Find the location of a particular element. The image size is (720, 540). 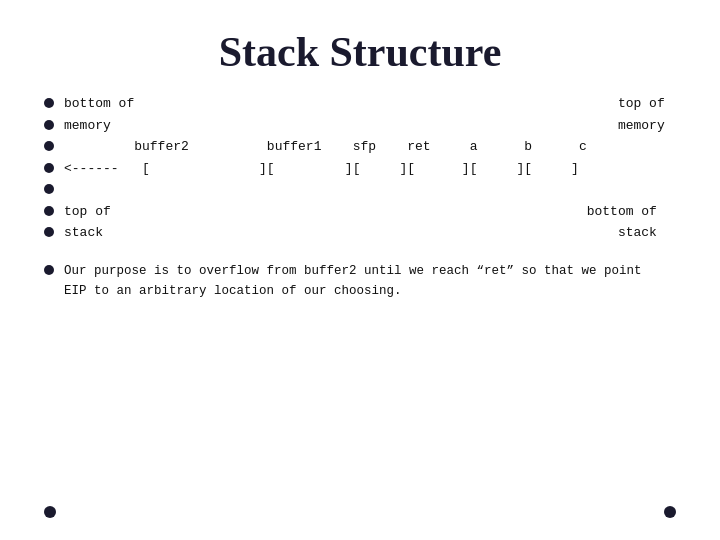

list-item: top of bottom of is located at coordinates (367, 212).